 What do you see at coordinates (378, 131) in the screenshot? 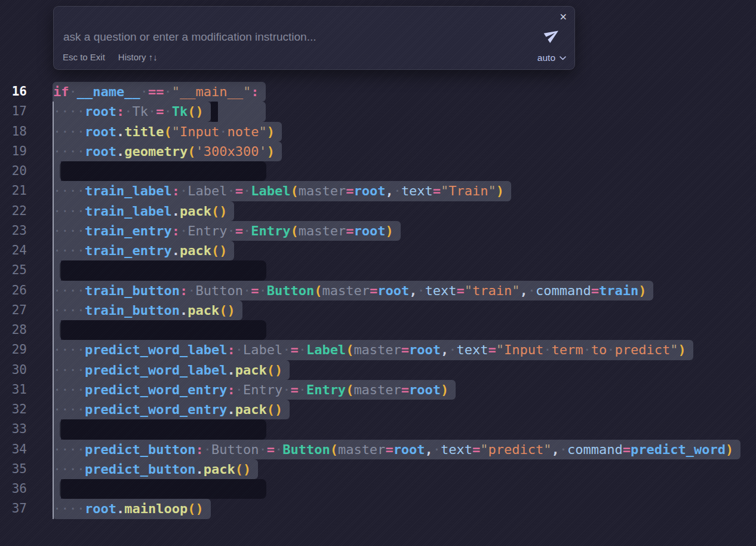
I see `code-line: ····root.title("Input·note")18` at bounding box center [378, 131].